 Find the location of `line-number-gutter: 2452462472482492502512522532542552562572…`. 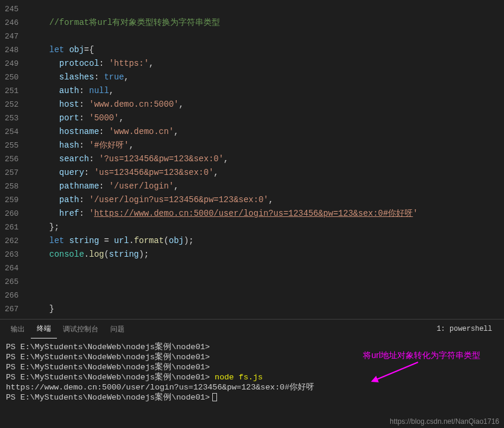

line-number-gutter: 2452462472482492502512522532542552562572… is located at coordinates (14, 159).